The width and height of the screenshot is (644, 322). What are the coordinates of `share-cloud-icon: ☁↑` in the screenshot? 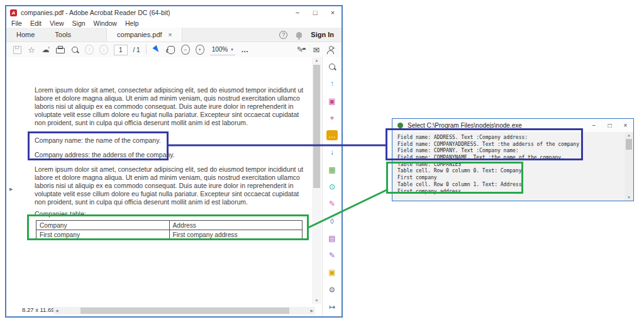 It's located at (46, 50).